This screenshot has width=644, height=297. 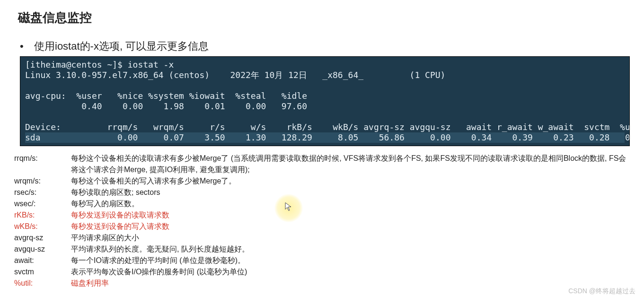 I want to click on definition-row: wrqm/s:每秒这个设备相关的写入请求有多少被Merge了。, so click(x=322, y=181).